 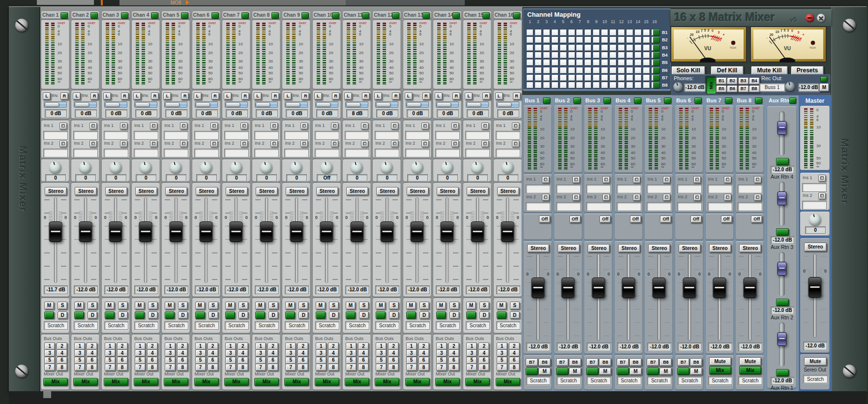 What do you see at coordinates (720, 370) in the screenshot?
I see `bus-mix-button: Mix` at bounding box center [720, 370].